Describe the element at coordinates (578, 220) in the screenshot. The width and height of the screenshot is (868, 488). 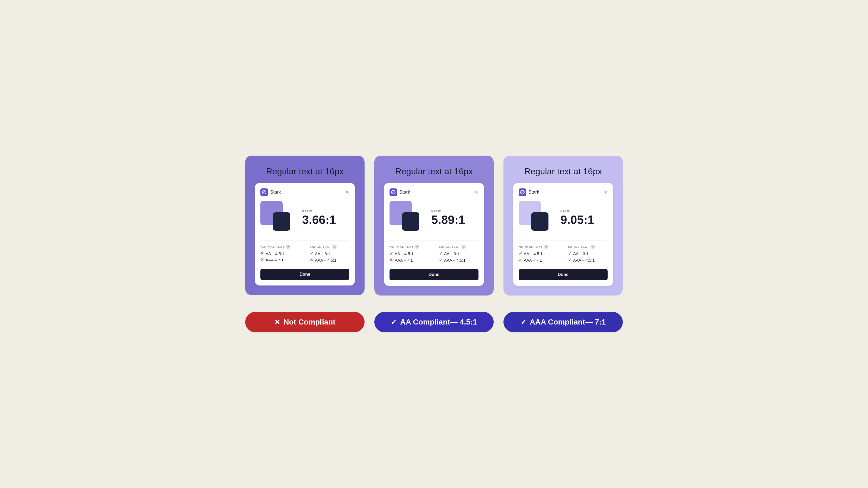
I see `ratio-value: 9.05:1` at that location.